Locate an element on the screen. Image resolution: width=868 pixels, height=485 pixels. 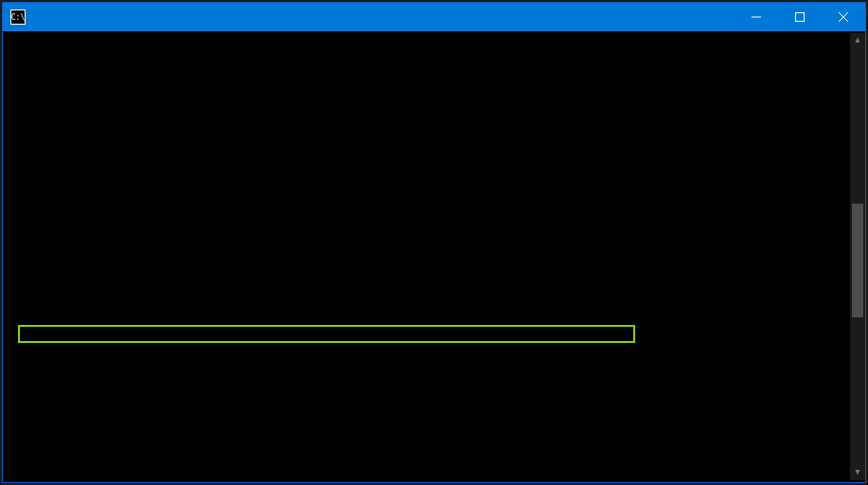
scrollbar-thumb is located at coordinates (858, 260).